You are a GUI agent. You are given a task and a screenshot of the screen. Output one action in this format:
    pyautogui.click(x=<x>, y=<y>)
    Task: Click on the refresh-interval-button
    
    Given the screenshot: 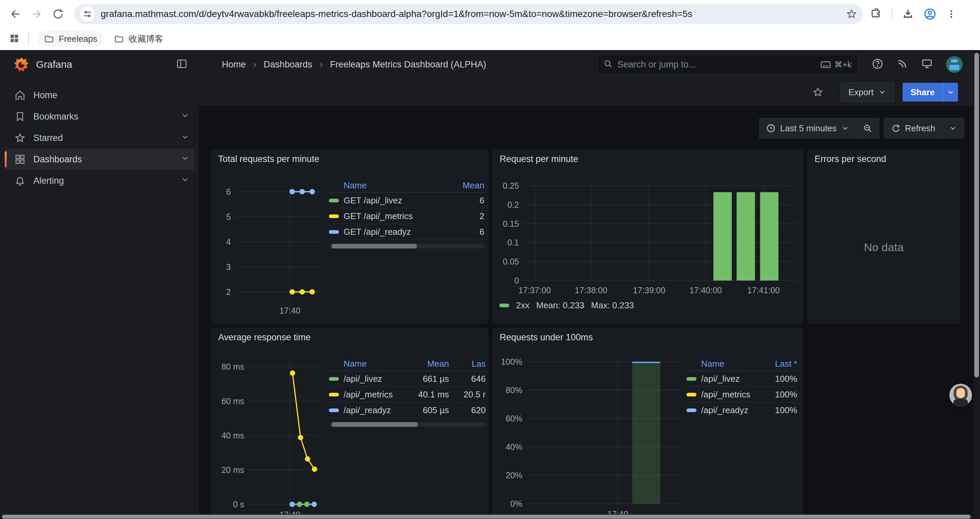 What is the action you would take?
    pyautogui.click(x=953, y=128)
    